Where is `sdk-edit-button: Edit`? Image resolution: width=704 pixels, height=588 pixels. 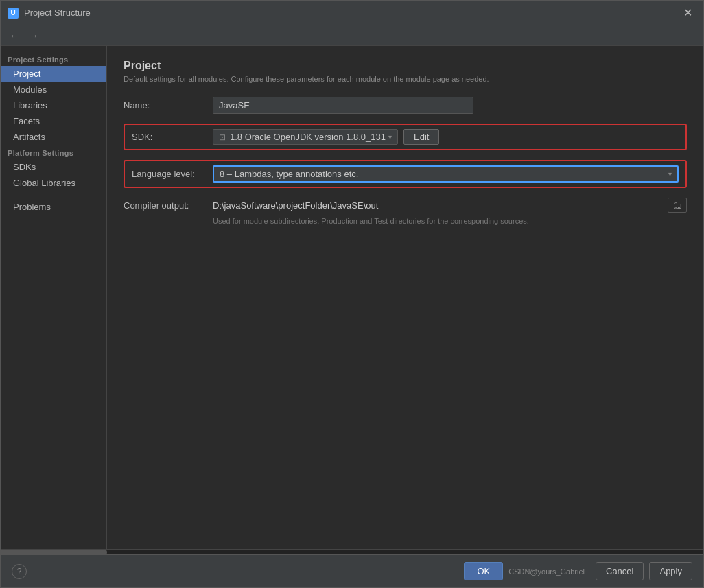
sdk-edit-button: Edit is located at coordinates (421, 137).